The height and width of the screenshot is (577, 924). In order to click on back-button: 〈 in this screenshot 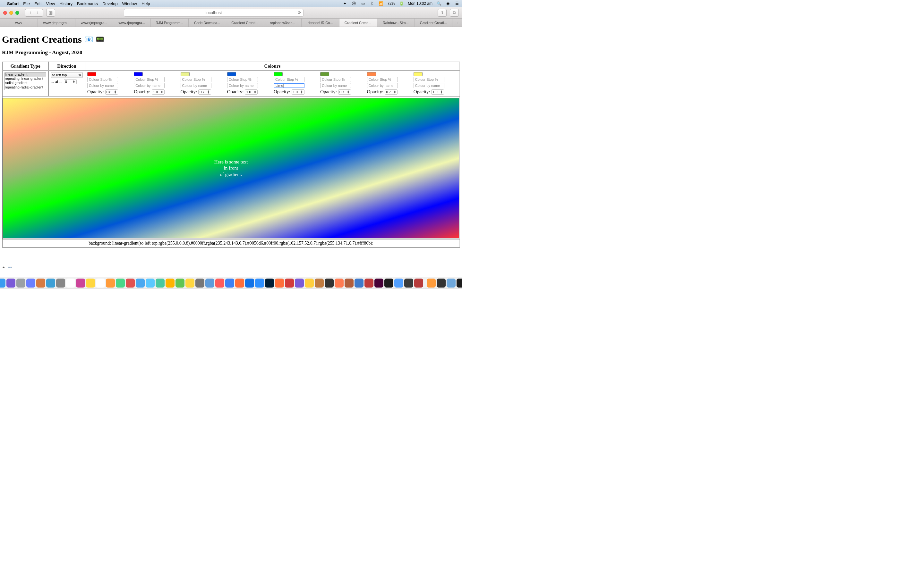, I will do `click(30, 13)`.